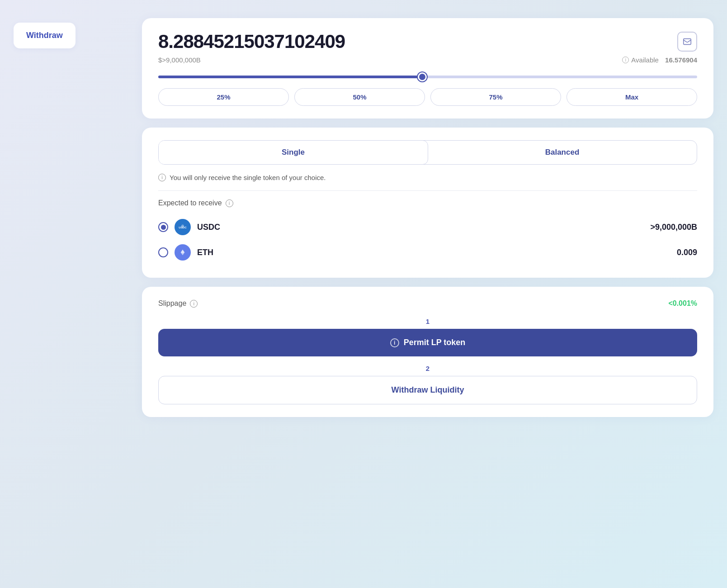 This screenshot has width=727, height=588. I want to click on slippage-label: Slippage i, so click(178, 303).